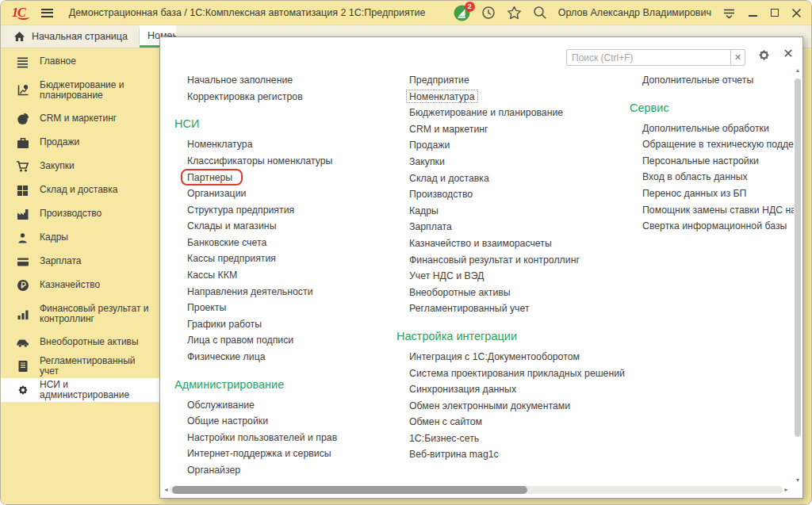 This screenshot has height=505, width=812. Describe the element at coordinates (209, 178) in the screenshot. I see `menu-item-label: Партнеры` at that location.